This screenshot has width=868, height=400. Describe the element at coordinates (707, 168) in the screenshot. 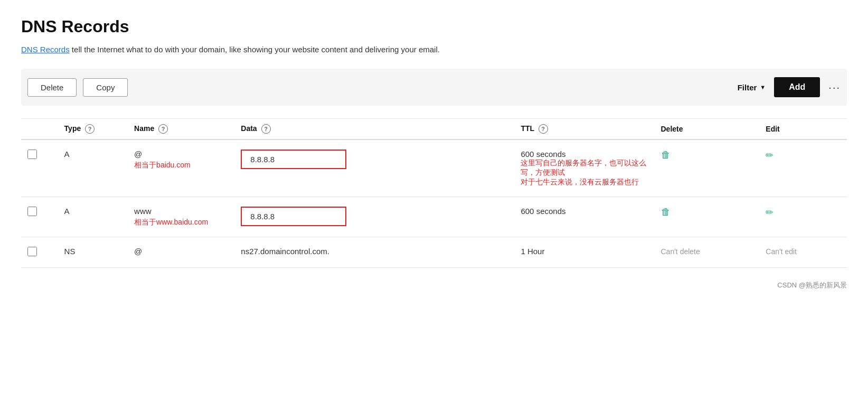

I see `row-delete-1: 🗑` at that location.